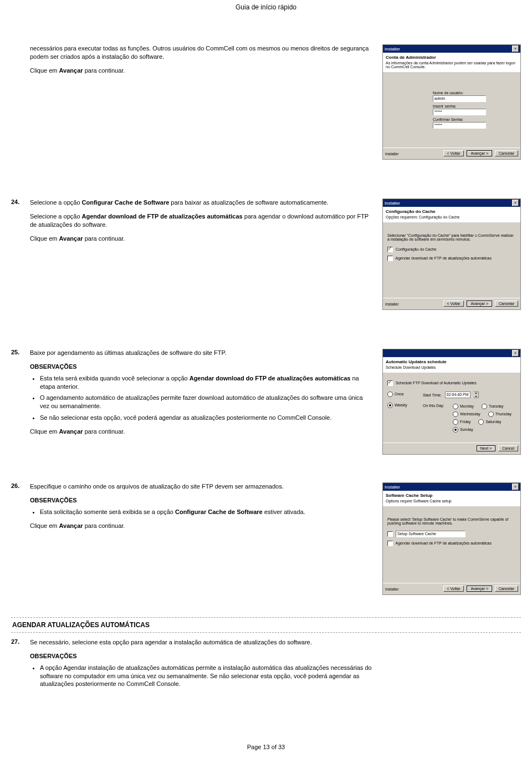 Image resolution: width=532 pixels, height=773 pixels. What do you see at coordinates (18, 352) in the screenshot?
I see `step-25-num: 25.` at bounding box center [18, 352].